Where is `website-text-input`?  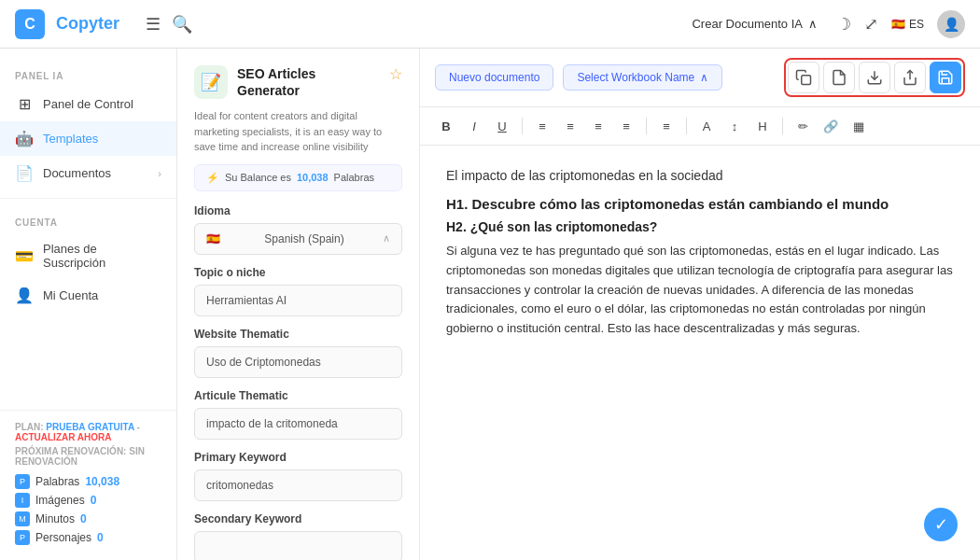 website-text-input is located at coordinates (299, 362).